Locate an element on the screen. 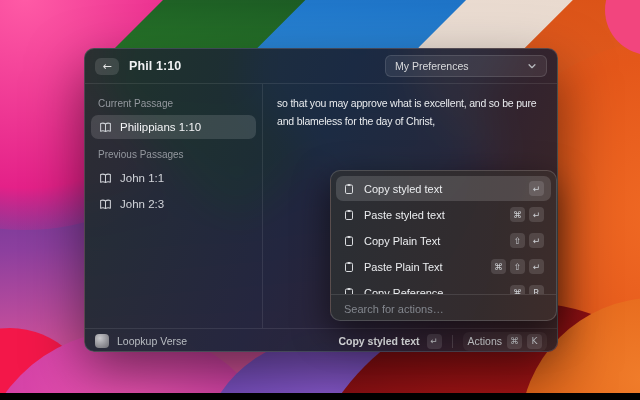  section-header-previous: Previous Passages is located at coordinates (174, 154).